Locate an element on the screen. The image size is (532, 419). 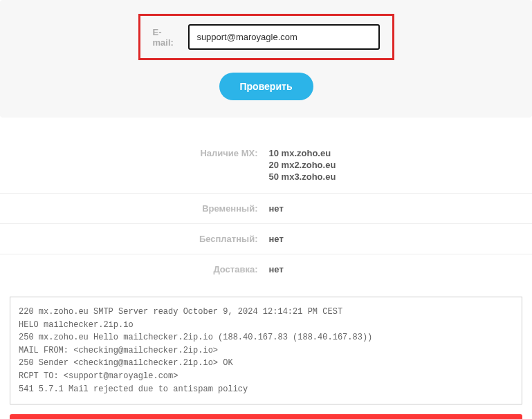
log-line: 541 5.7.1 Mail rejected due to antispam … is located at coordinates (266, 390).